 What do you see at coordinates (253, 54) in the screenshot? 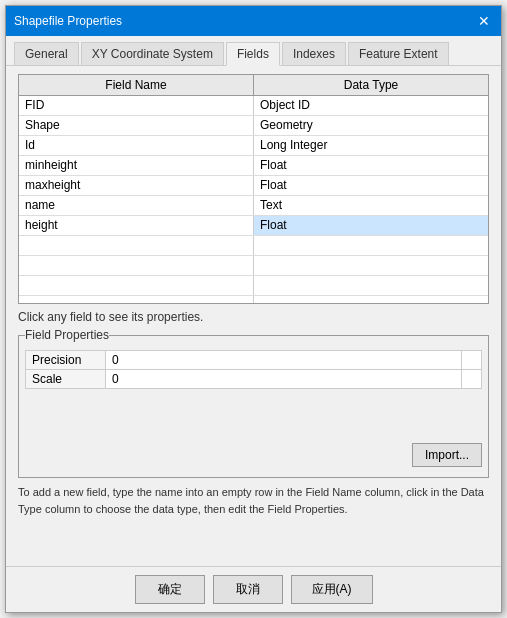
I see `tab-fields: Fields` at bounding box center [253, 54].